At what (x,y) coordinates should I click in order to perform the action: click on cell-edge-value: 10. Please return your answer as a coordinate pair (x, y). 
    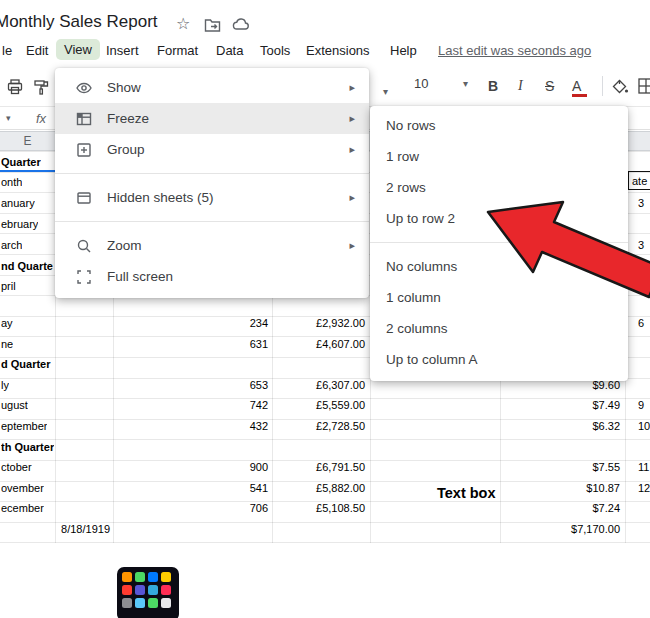
    Looking at the image, I should click on (644, 426).